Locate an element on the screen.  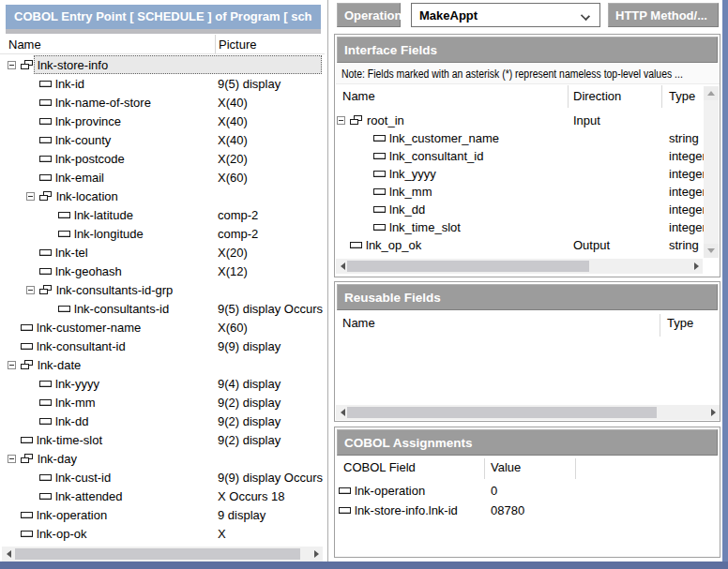
tree-row: lnk-dd9(2) display is located at coordinates (162, 421).